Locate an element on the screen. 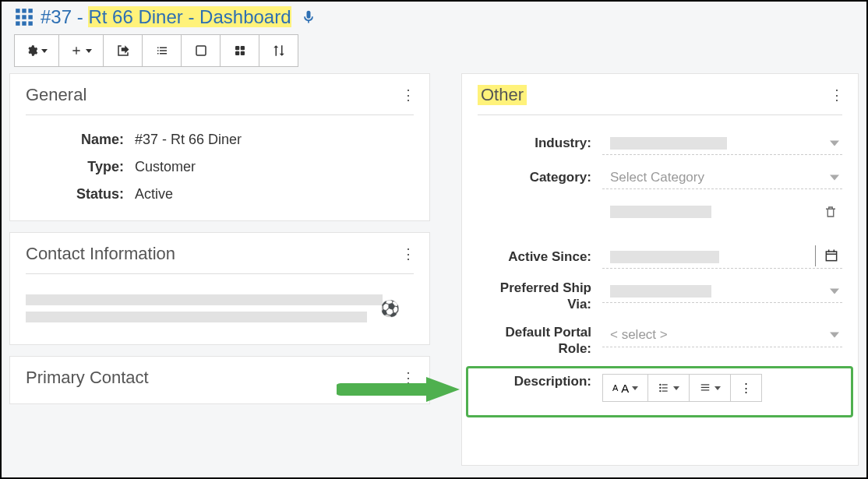 The height and width of the screenshot is (479, 868). category-select: Select Category is located at coordinates (722, 178).